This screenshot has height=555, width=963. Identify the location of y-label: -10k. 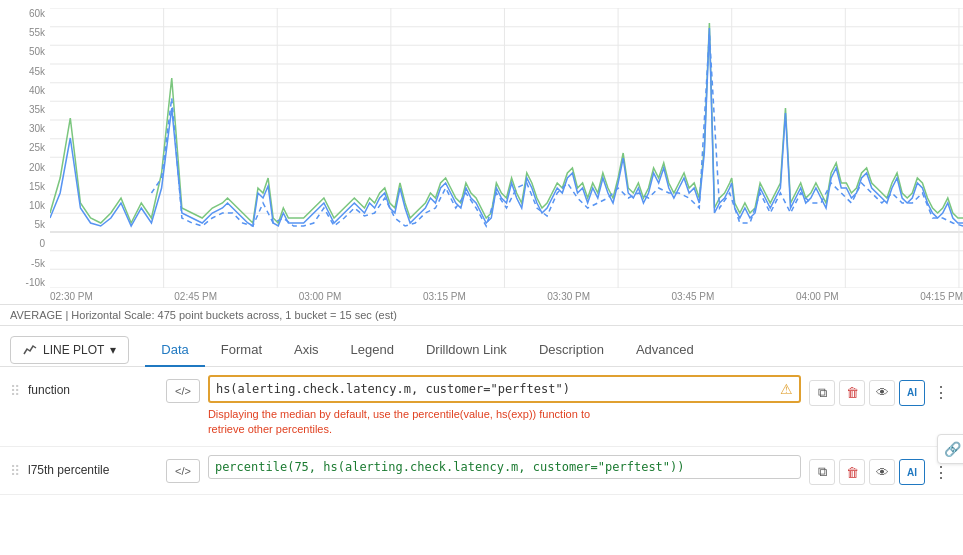
(36, 282).